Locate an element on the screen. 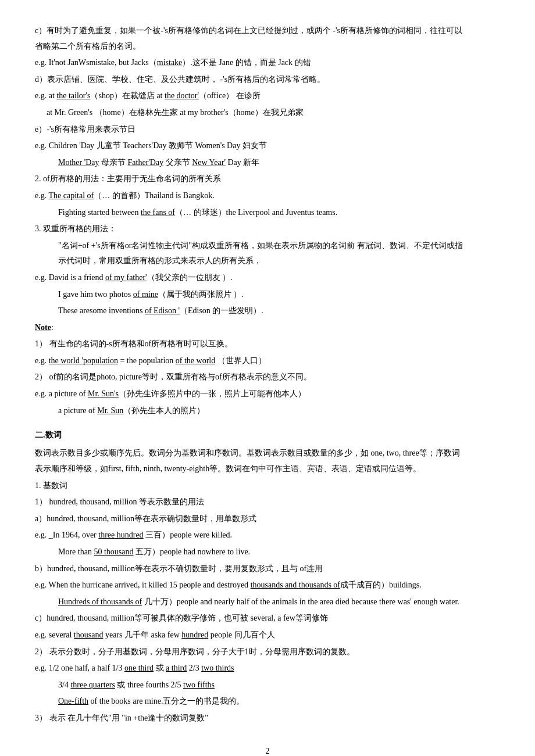  page-number: 2 is located at coordinates (268, 750).